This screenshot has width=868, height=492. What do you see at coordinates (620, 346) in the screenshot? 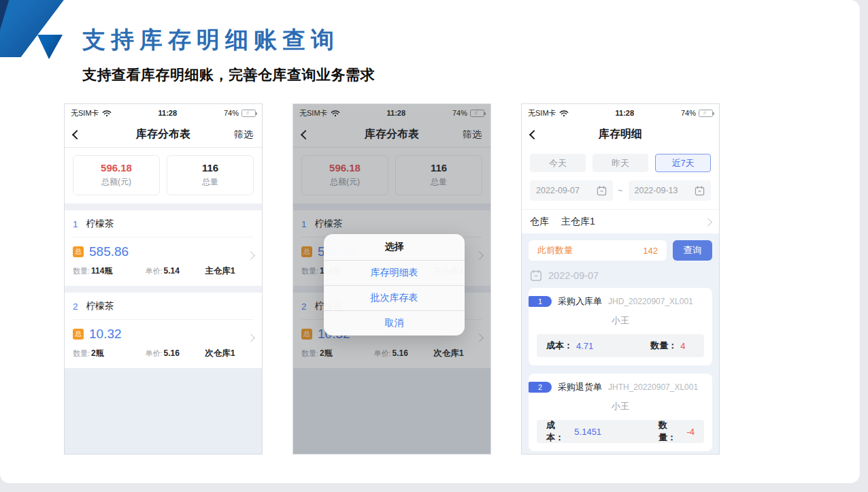
I see `entry-cost-bar: 成本： 4.71 数量： 4` at bounding box center [620, 346].